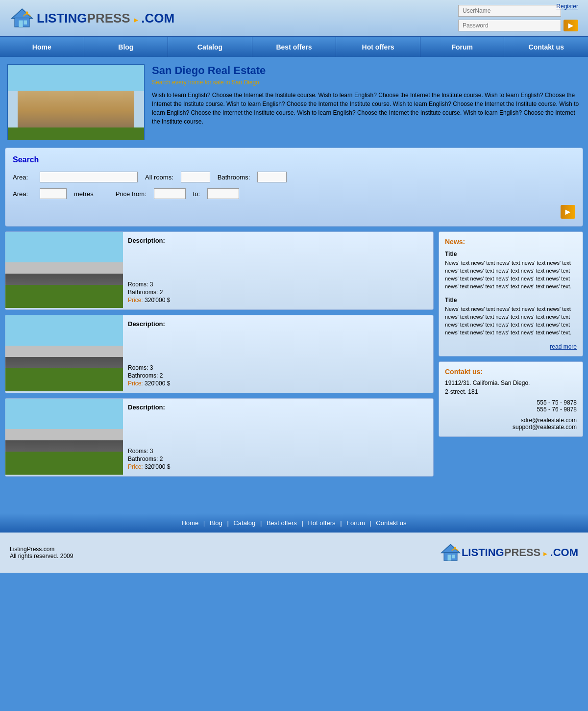 Image resolution: width=588 pixels, height=711 pixels. I want to click on nav-contact-us: Contakt us, so click(546, 47).